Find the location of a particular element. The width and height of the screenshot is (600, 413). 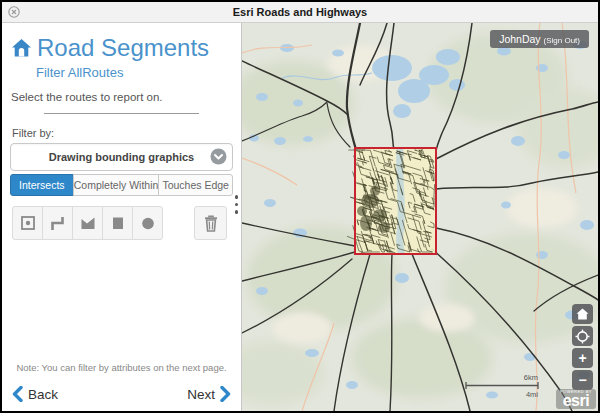

note-text: Note: You can filter by attributes on th… is located at coordinates (122, 368).